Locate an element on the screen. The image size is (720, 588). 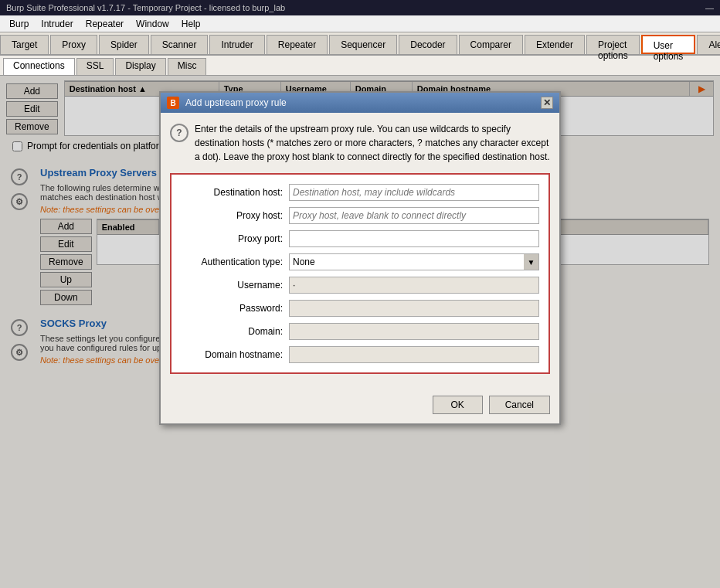
subtab-display: Display is located at coordinates (141, 66).